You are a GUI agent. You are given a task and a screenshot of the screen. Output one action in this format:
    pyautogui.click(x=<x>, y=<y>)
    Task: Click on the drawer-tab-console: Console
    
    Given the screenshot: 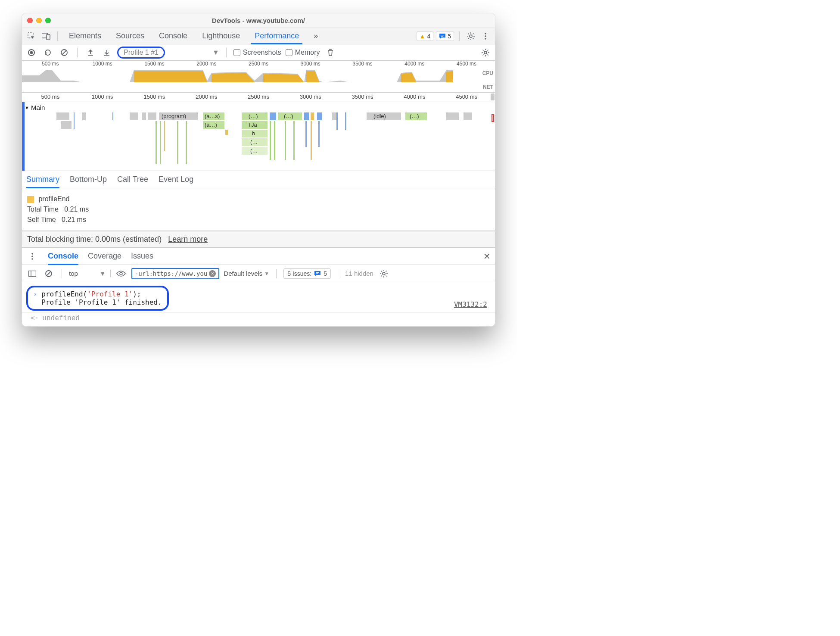 What is the action you would take?
    pyautogui.click(x=63, y=256)
    